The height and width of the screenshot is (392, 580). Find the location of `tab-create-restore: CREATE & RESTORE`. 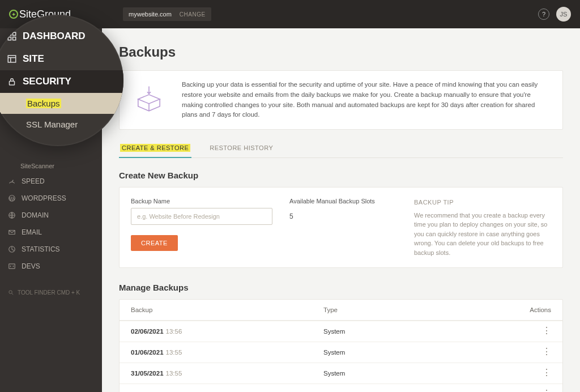

tab-create-restore: CREATE & RESTORE is located at coordinates (155, 149).